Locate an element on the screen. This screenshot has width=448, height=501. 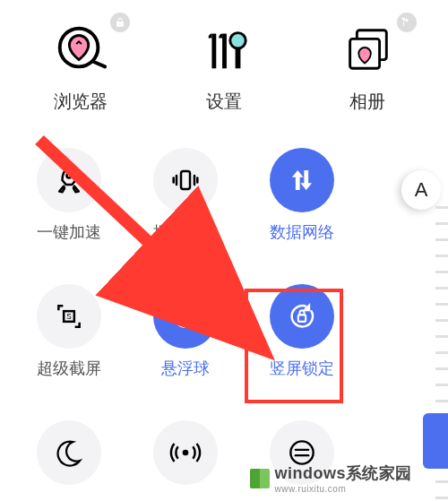
floatball-label: 悬浮球 is located at coordinates (185, 368).